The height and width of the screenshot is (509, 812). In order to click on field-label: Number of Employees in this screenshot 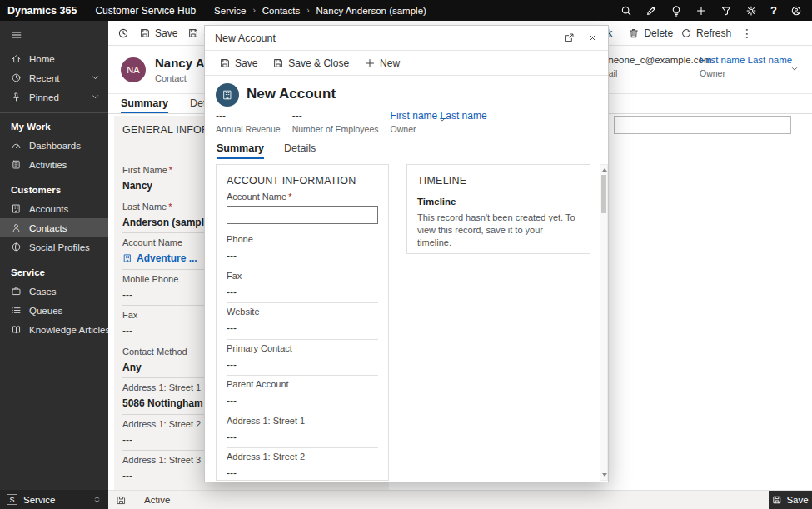, I will do `click(336, 129)`.